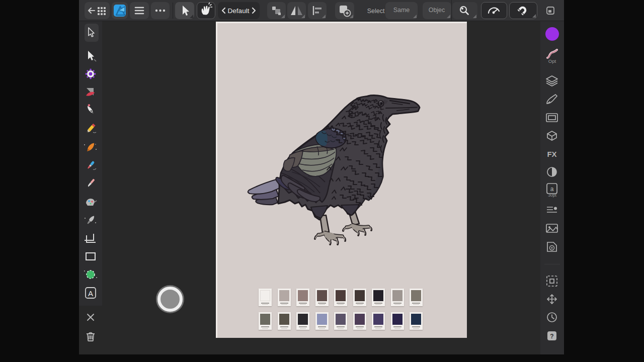 The image size is (644, 362). Describe the element at coordinates (552, 195) in the screenshot. I see `svg-text: 30pt` at that location.